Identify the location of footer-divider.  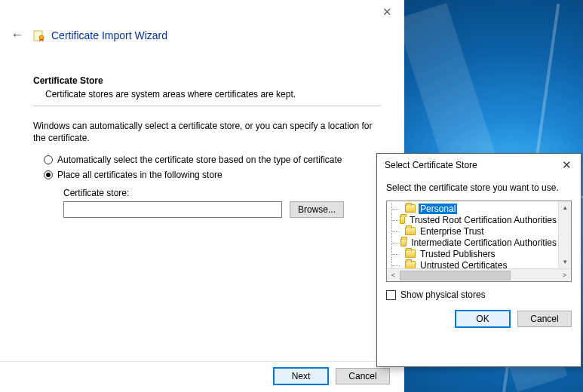
(202, 362).